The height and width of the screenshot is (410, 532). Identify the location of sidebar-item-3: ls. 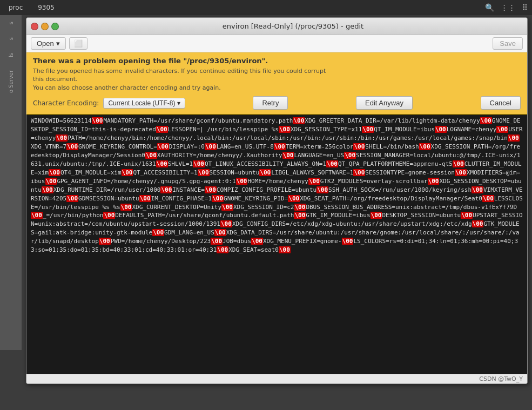
(11, 55).